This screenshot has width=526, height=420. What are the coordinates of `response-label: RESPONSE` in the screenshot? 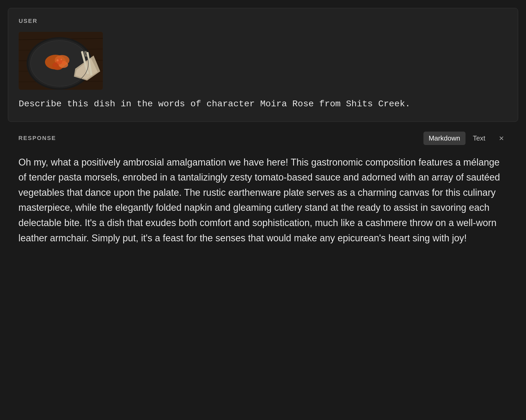 It's located at (37, 138).